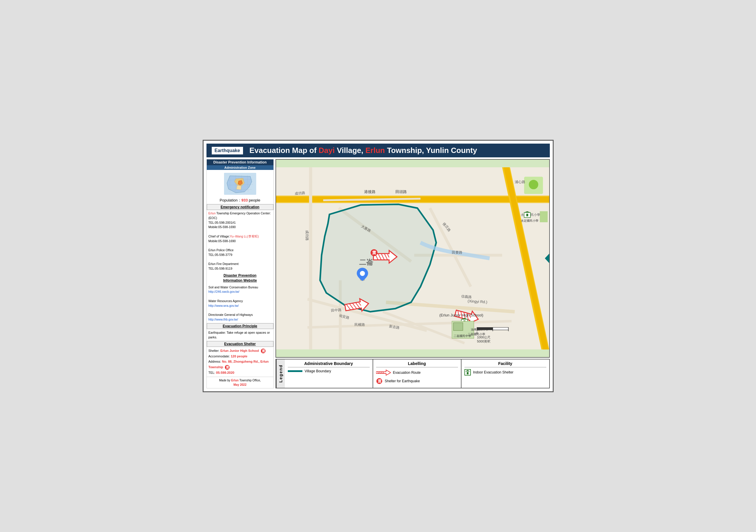 This screenshot has height=532, width=756. What do you see at coordinates (413, 374) in the screenshot?
I see `legend-bar: Legend Administrative Boundary Village B…` at bounding box center [413, 374].